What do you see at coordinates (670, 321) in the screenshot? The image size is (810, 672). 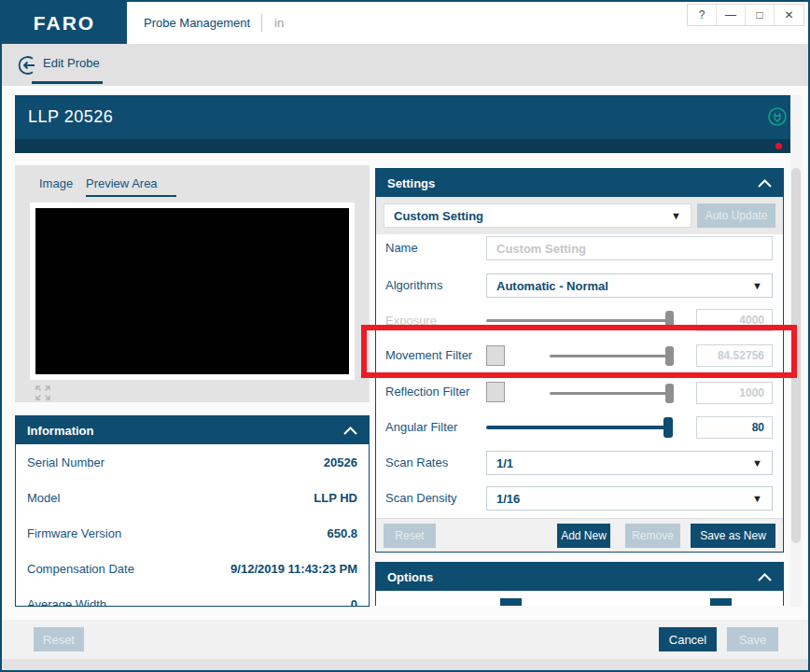 I see `exposure-slider-thumb` at bounding box center [670, 321].